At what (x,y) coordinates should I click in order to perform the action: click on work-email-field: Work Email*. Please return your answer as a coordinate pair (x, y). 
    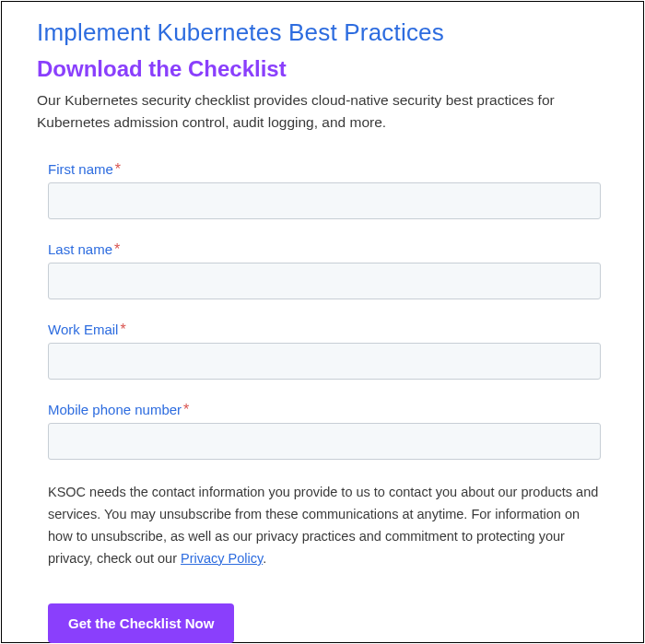
    Looking at the image, I should click on (324, 350).